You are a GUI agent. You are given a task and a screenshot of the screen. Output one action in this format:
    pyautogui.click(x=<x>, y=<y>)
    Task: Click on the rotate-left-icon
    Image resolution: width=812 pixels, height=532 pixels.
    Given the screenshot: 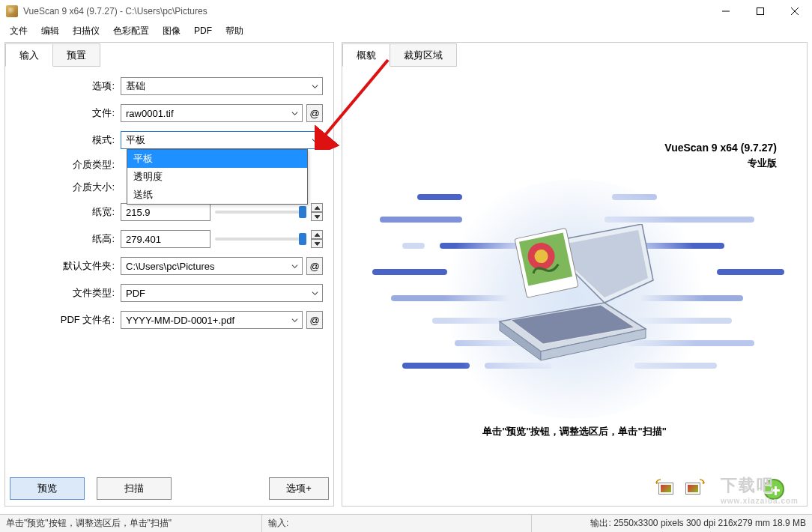 What is the action you would take?
    pyautogui.click(x=661, y=483)
    